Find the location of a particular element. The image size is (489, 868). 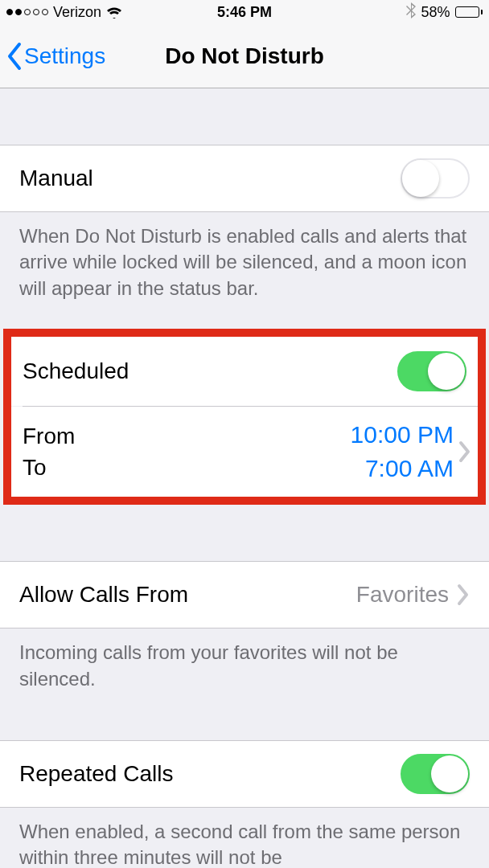

repeated-calls-toggle is located at coordinates (435, 774).